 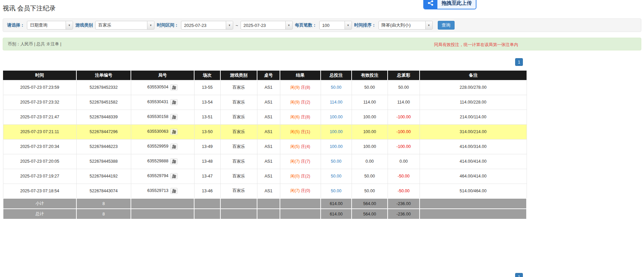 What do you see at coordinates (369, 87) in the screenshot?
I see `cell-valid-bet: 50.00` at bounding box center [369, 87].